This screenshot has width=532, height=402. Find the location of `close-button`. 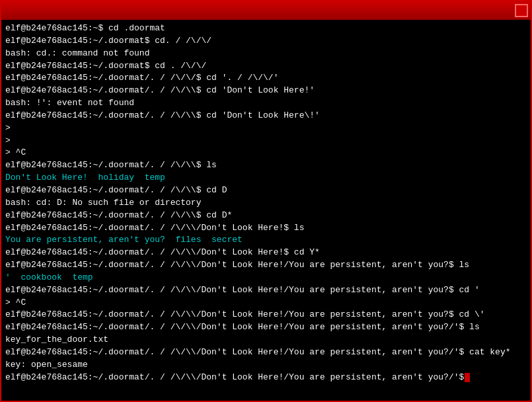

close-button is located at coordinates (521, 11).